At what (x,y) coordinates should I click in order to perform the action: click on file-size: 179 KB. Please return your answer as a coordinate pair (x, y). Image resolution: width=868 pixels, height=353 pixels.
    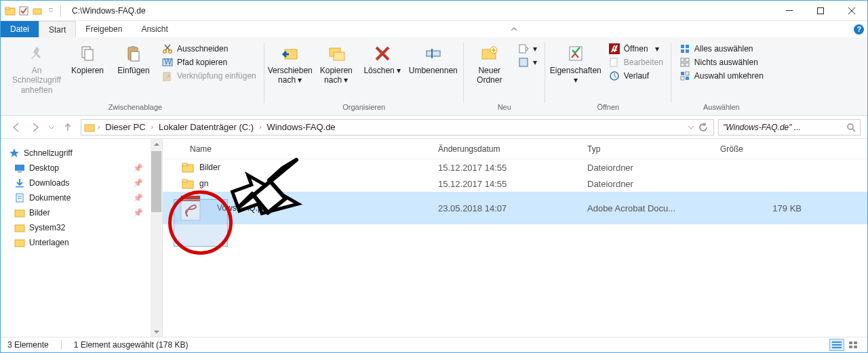
    Looking at the image, I should click on (761, 209).